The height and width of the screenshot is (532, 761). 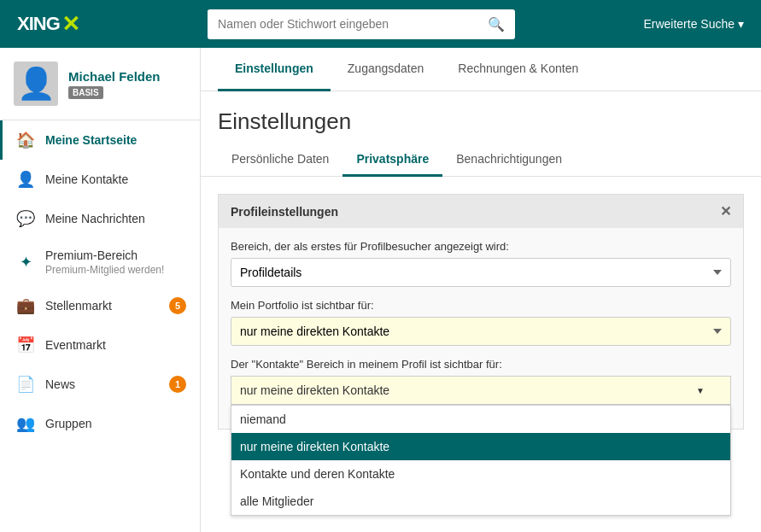 What do you see at coordinates (38, 24) in the screenshot?
I see `logo-text: XING` at bounding box center [38, 24].